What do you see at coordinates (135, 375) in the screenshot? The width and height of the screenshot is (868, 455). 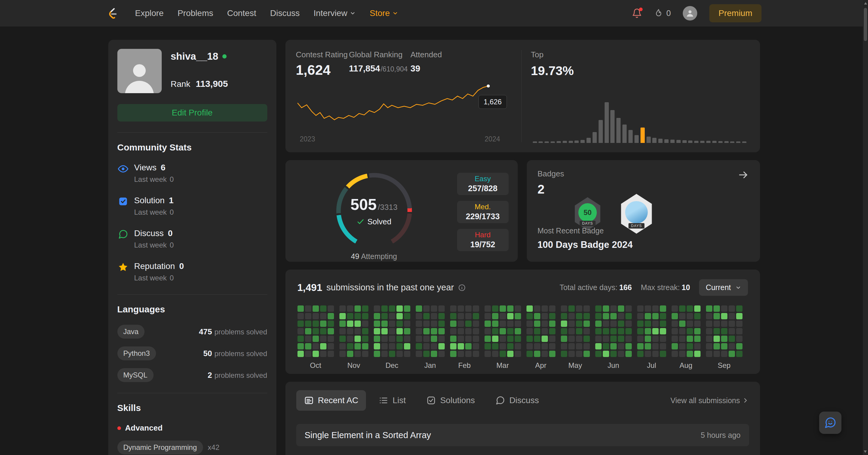 I see `language-tag: MySQL` at bounding box center [135, 375].